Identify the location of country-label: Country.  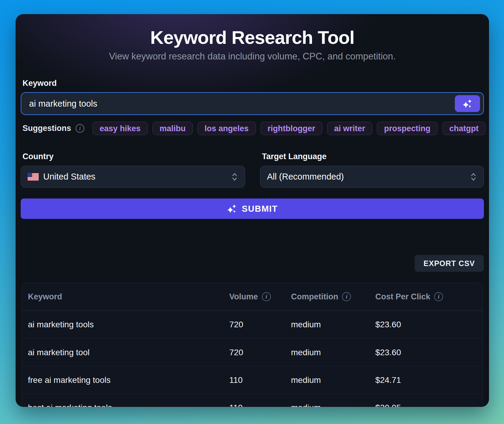
(133, 157).